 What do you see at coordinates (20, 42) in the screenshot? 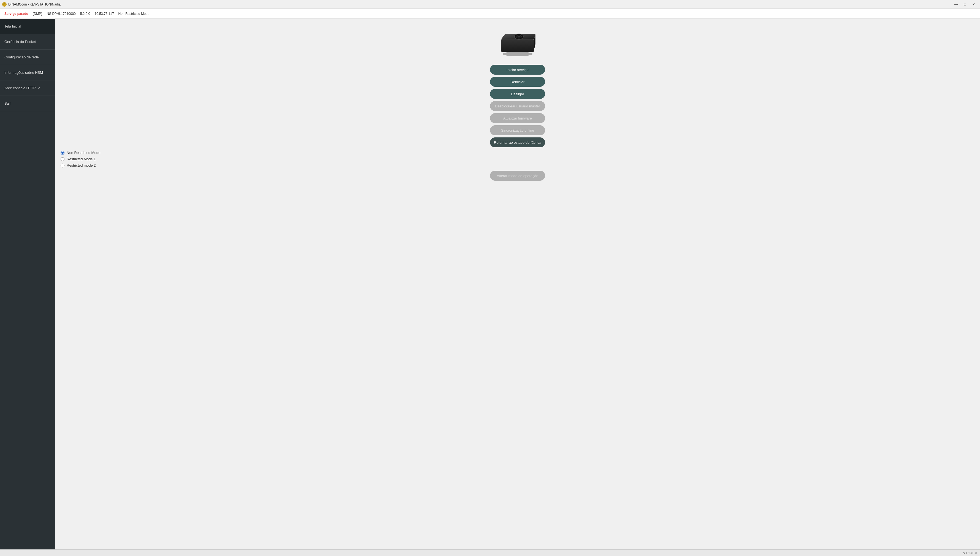
I see `gerencia-pocket-label: Gerência do Pocket` at bounding box center [20, 42].